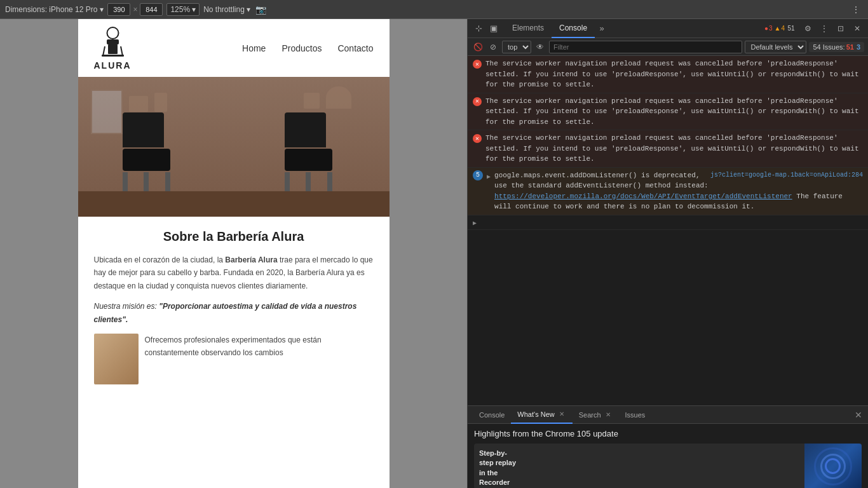 This screenshot has height=488, width=868. What do you see at coordinates (493, 453) in the screenshot?
I see `card-line1: Step-by-` at bounding box center [493, 453].